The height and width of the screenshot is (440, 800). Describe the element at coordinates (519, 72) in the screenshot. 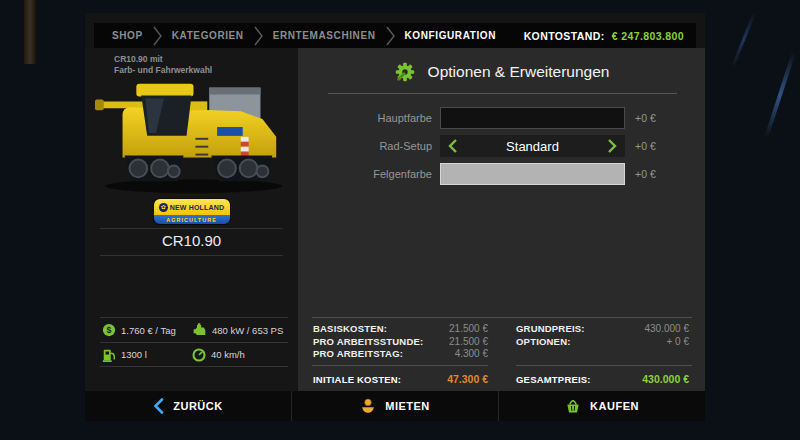

I see `config-title: Optionen & Erweiterungen` at that location.